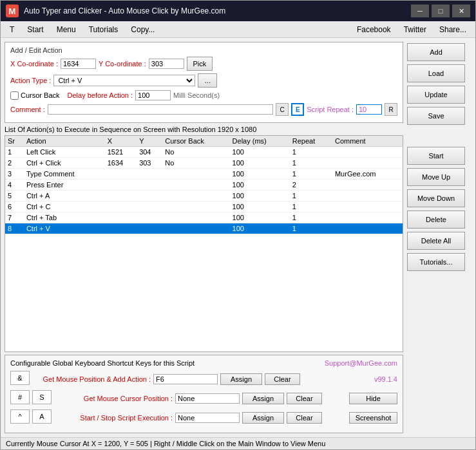 The width and height of the screenshot is (476, 450). What do you see at coordinates (64, 164) in the screenshot?
I see `table-cell: Ctrl + Click` at bounding box center [64, 164].